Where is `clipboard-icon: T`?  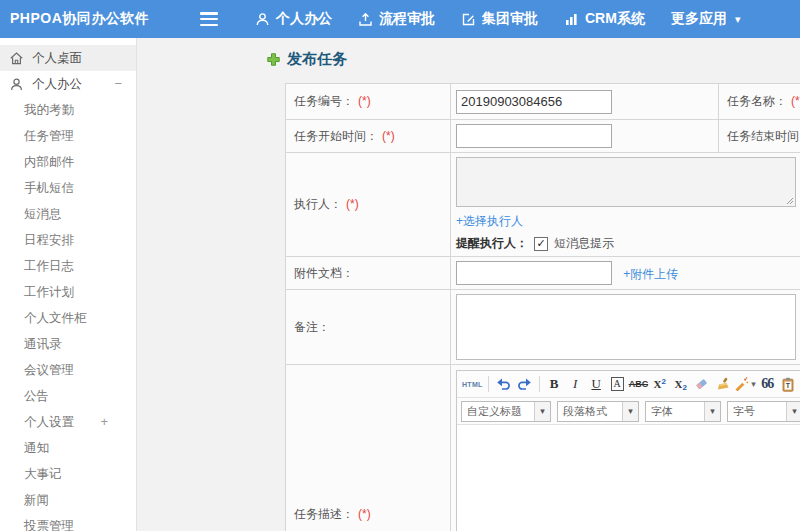
clipboard-icon: T is located at coordinates (788, 384).